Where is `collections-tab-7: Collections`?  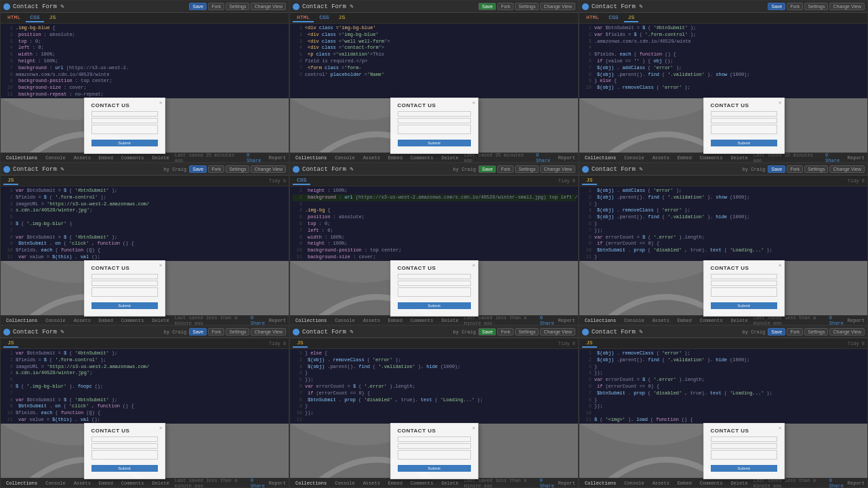
collections-tab-7: Collections is located at coordinates (22, 483).